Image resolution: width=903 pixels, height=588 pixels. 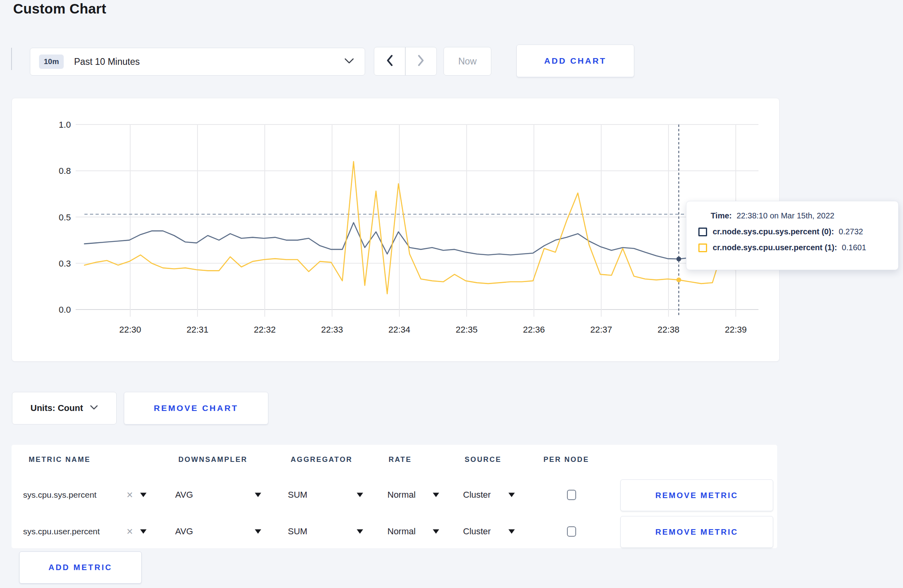 What do you see at coordinates (566, 460) in the screenshot?
I see `col-header-per-node: PER NODE` at bounding box center [566, 460].